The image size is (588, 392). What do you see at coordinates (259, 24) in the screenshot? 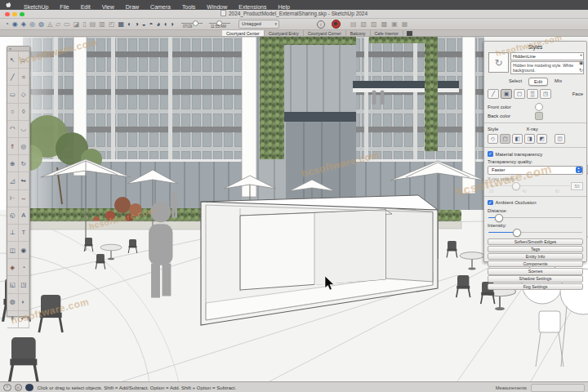
I see `tag-dropdown: Untagged▾` at bounding box center [259, 24].